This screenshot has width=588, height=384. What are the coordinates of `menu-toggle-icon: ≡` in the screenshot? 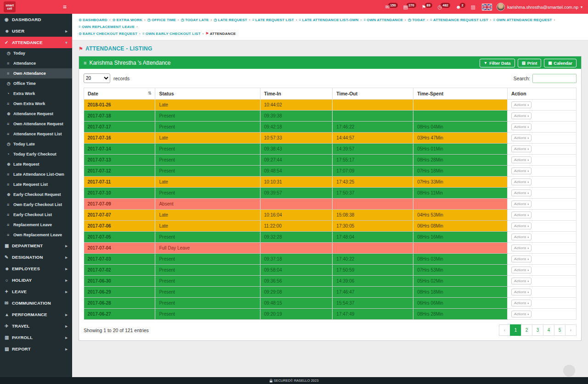 It's located at (65, 7).